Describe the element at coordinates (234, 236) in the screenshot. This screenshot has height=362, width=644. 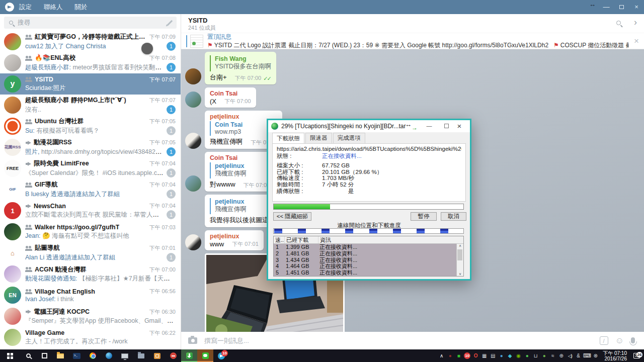
I see `message-sender: petjelinux` at that location.